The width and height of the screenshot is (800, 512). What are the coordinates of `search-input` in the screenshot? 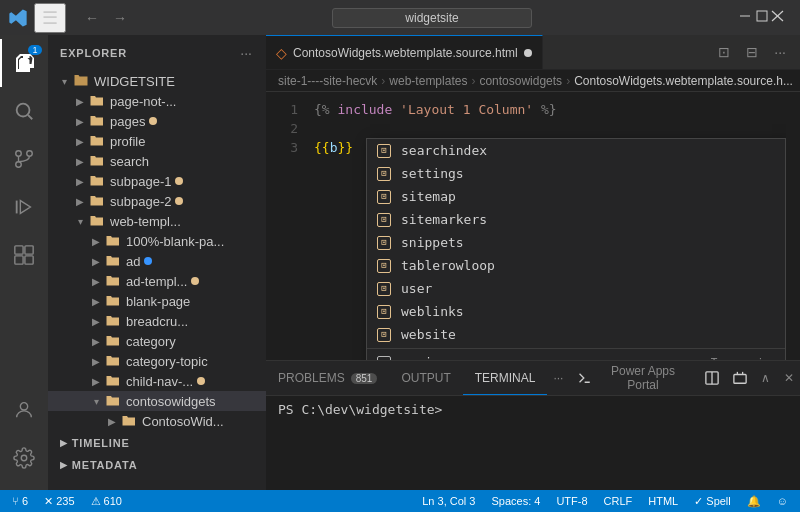 It's located at (432, 18).